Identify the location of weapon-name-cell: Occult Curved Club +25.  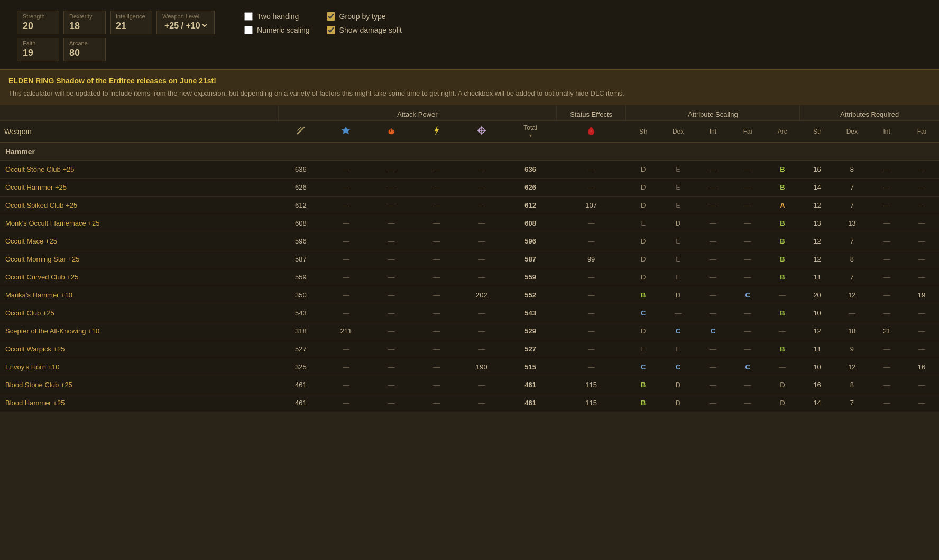
(139, 277).